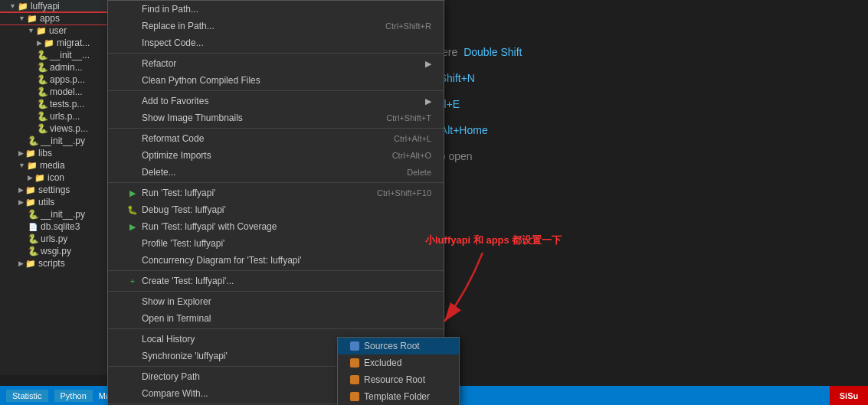 This screenshot has width=868, height=405. I want to click on menu-add-favorites: Add to Favorites ▶, so click(276, 101).